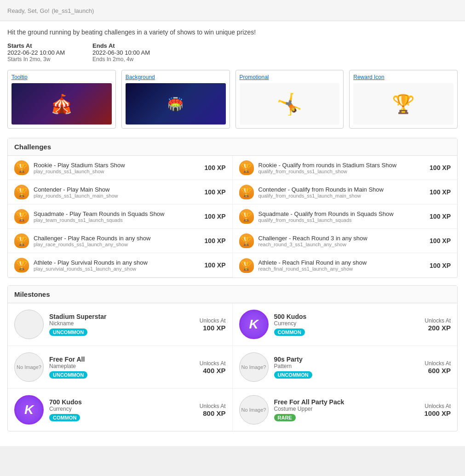 The image size is (465, 476). What do you see at coordinates (117, 266) in the screenshot?
I see `challenge-info-9: Athlete - Play Survival Rounds in any sh…` at bounding box center [117, 266].